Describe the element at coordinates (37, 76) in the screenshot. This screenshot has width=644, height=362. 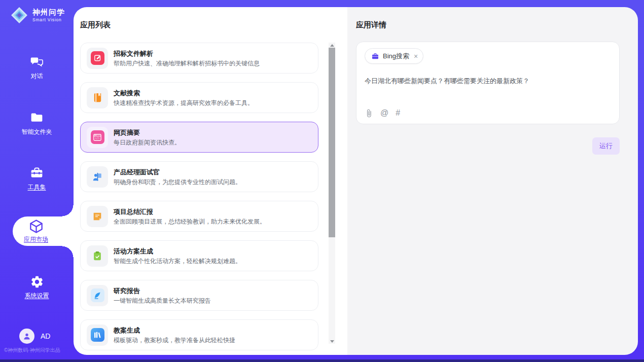
I see `sidebar-item-label: 对话` at that location.